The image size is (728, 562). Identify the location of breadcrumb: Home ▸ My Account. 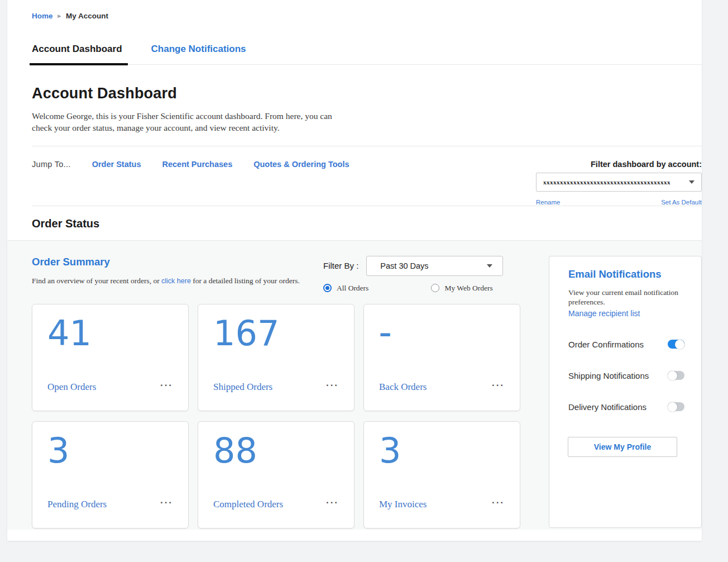
(367, 10).